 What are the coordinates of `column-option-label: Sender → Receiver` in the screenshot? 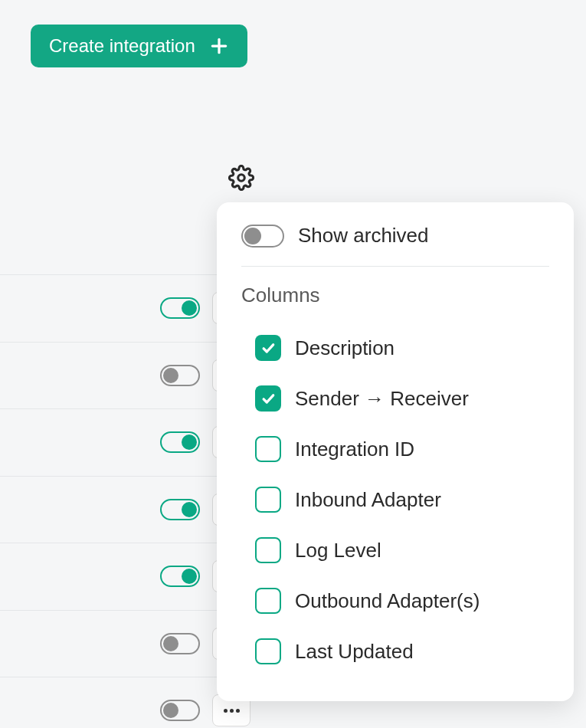 It's located at (381, 398).